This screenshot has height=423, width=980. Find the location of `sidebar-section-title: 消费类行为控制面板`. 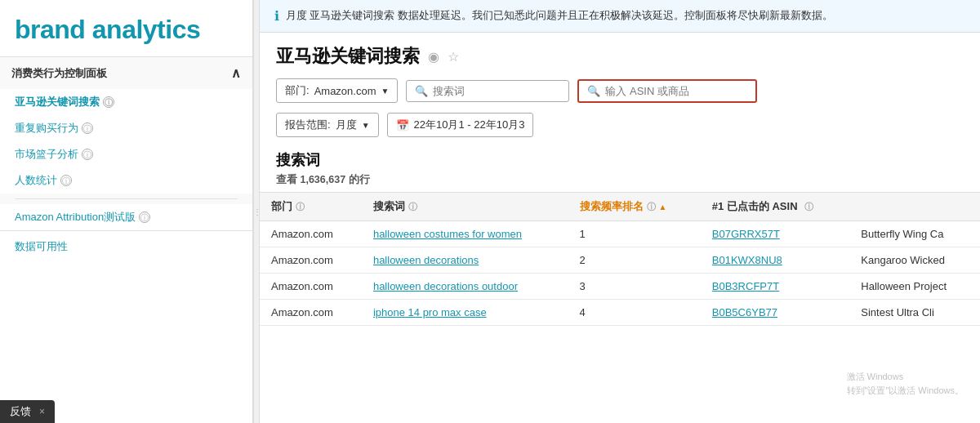

sidebar-section-title: 消费类行为控制面板 is located at coordinates (59, 73).